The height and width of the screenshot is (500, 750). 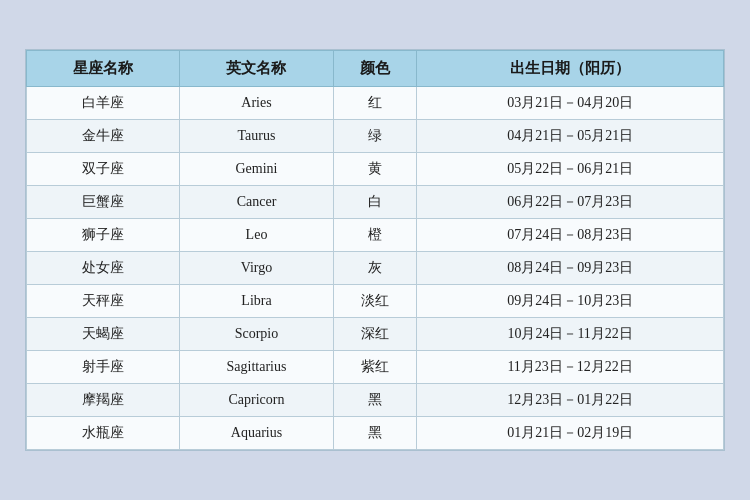 What do you see at coordinates (376, 368) in the screenshot?
I see `table-row: 射手座Sagittarius紫红11月23日－12月22日` at bounding box center [376, 368].